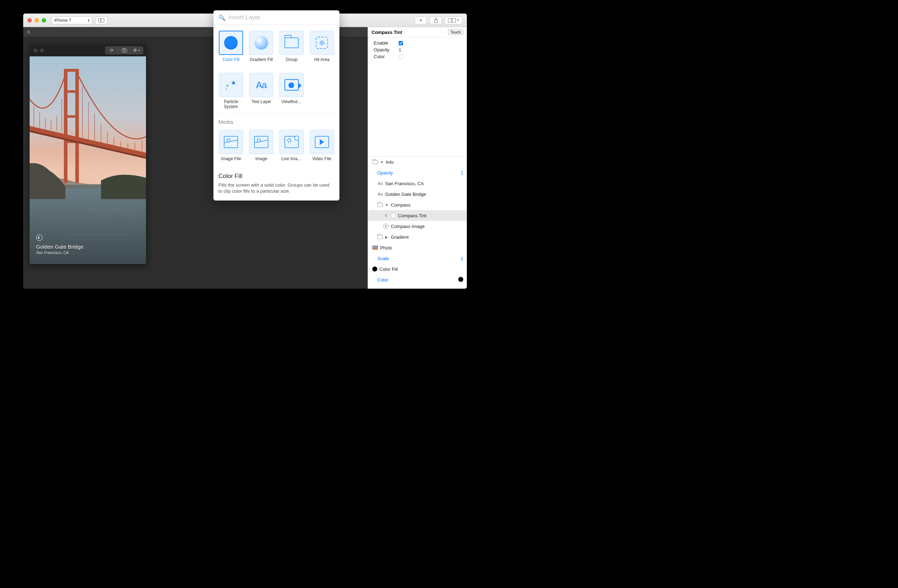 The width and height of the screenshot is (898, 588). I want to click on book-icon, so click(452, 20).